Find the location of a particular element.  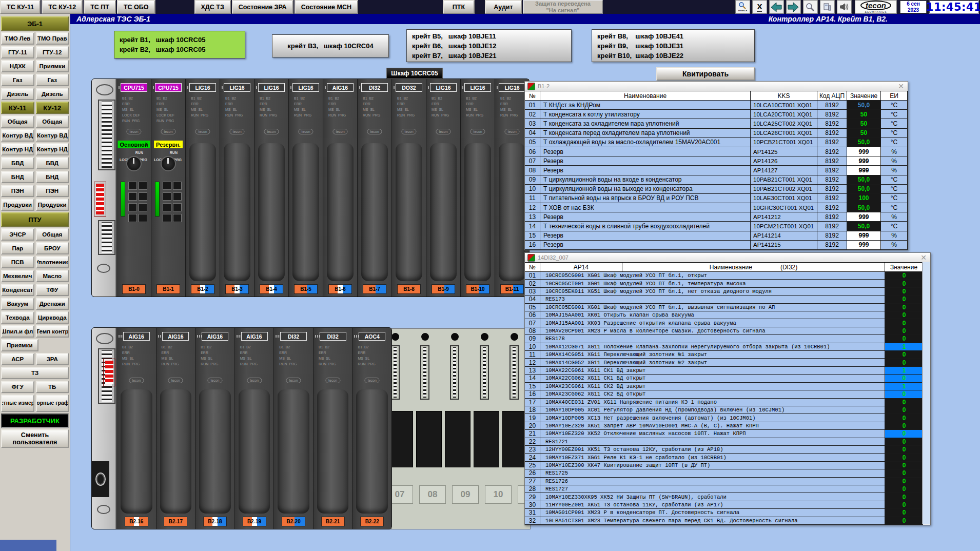

sidebar-item-АСР: АСР is located at coordinates (17, 359).